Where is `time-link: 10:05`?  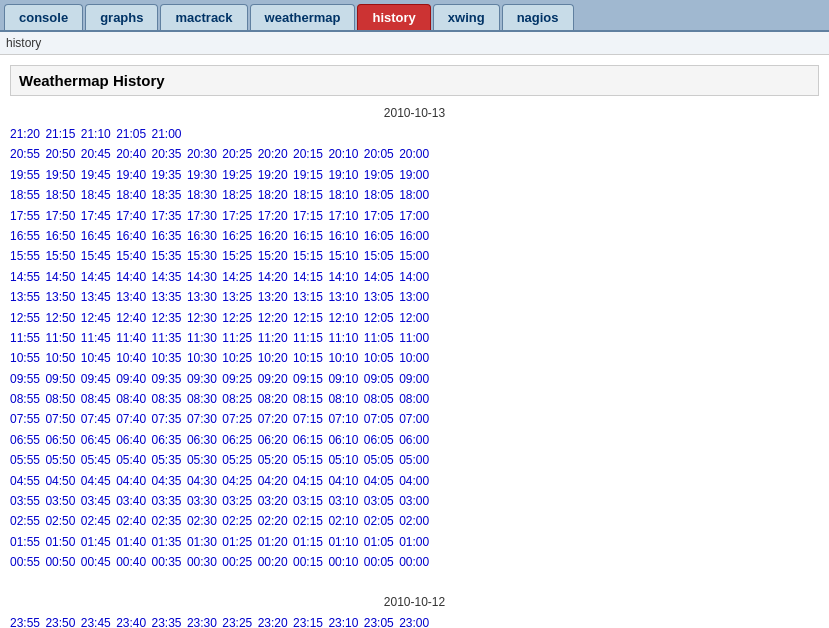 time-link: 10:05 is located at coordinates (379, 358).